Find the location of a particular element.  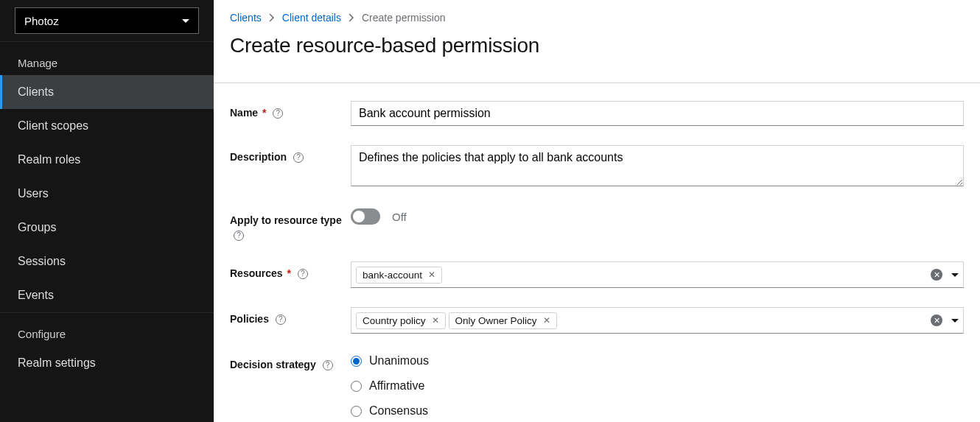

sidebar-item-client-scopes: Client scopes is located at coordinates (107, 126).